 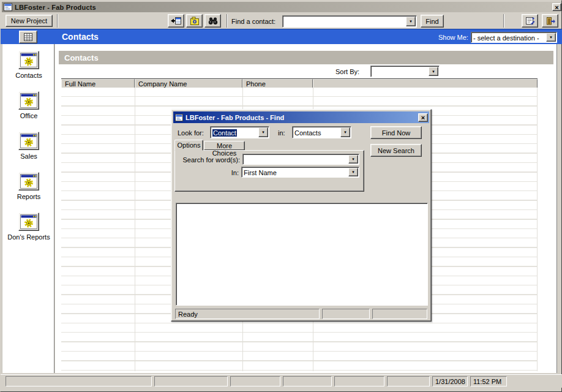 I want to click on window-close-button: ×, so click(x=557, y=7).